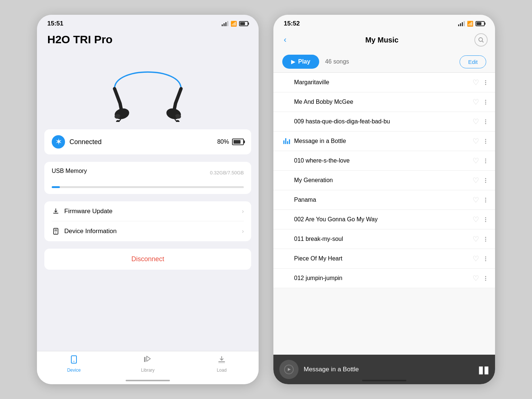 The image size is (532, 399). Describe the element at coordinates (222, 361) in the screenshot. I see `load-tab-icon` at that location.